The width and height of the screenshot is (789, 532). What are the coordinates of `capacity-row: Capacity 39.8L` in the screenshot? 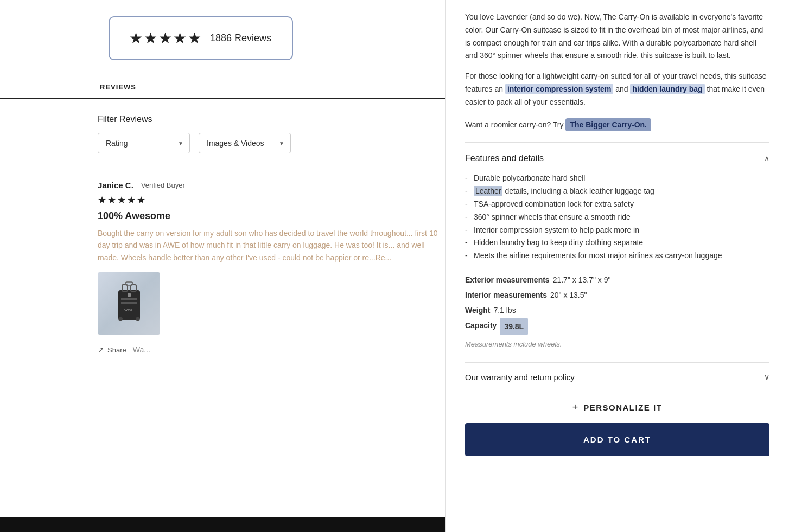 It's located at (618, 326).